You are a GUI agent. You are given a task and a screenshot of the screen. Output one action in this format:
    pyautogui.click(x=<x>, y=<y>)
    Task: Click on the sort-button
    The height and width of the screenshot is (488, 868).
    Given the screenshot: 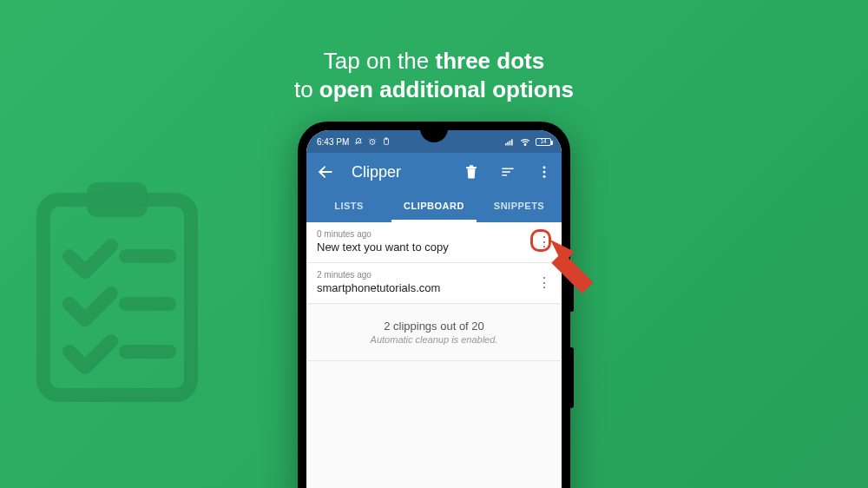 What is the action you would take?
    pyautogui.click(x=508, y=172)
    